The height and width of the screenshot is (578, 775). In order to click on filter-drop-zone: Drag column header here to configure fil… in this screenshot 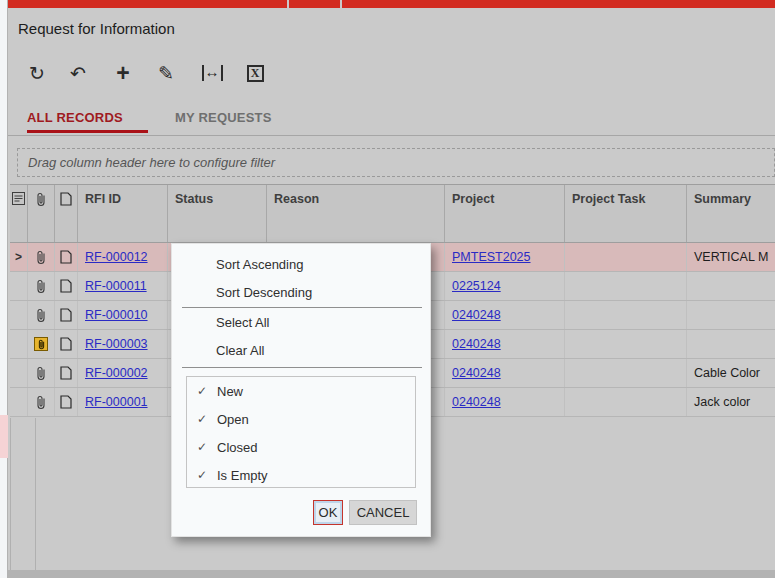, I will do `click(396, 162)`.